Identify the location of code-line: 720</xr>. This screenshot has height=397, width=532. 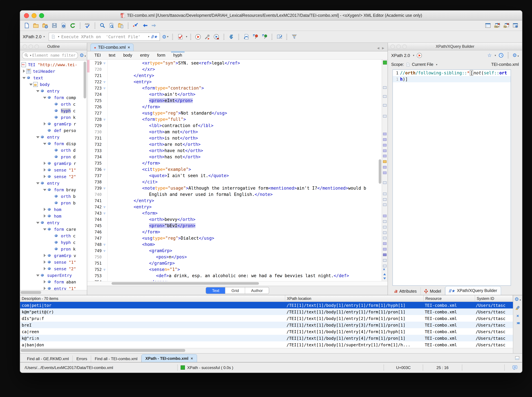
(234, 69).